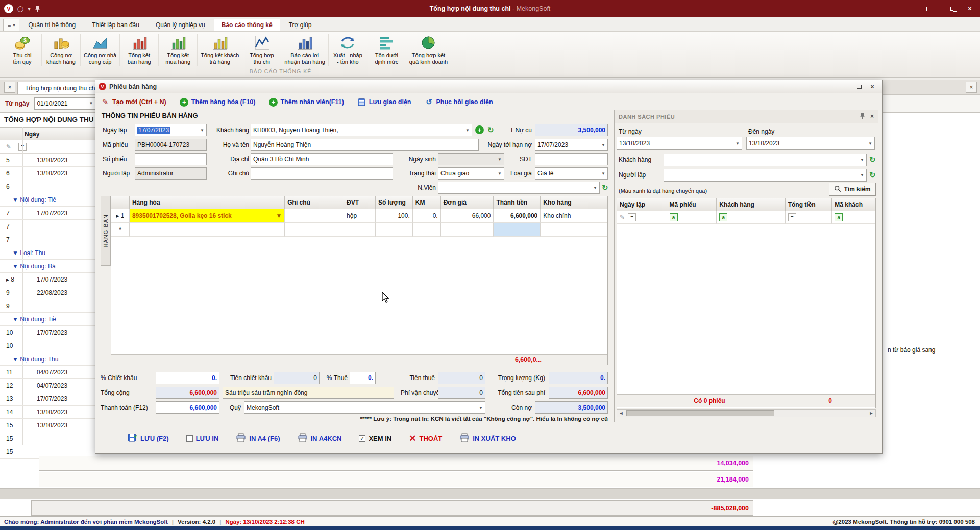  What do you see at coordinates (426, 439) in the screenshot?
I see `exit-button: ✕ THOÁT` at bounding box center [426, 439].